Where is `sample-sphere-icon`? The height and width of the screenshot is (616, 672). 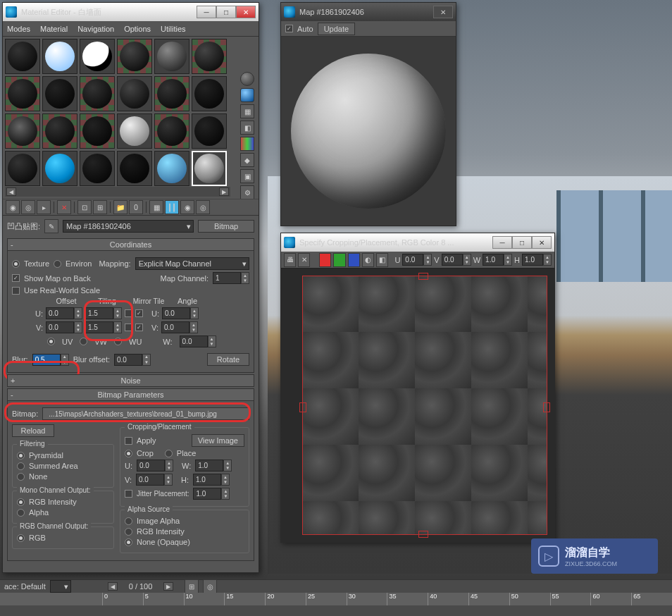
sample-sphere-icon is located at coordinates (247, 95).